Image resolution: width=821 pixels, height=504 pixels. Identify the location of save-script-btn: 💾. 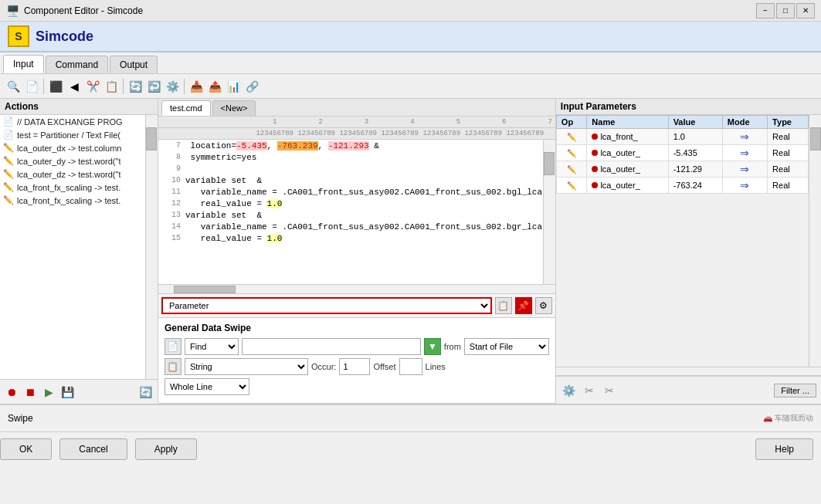
(67, 392).